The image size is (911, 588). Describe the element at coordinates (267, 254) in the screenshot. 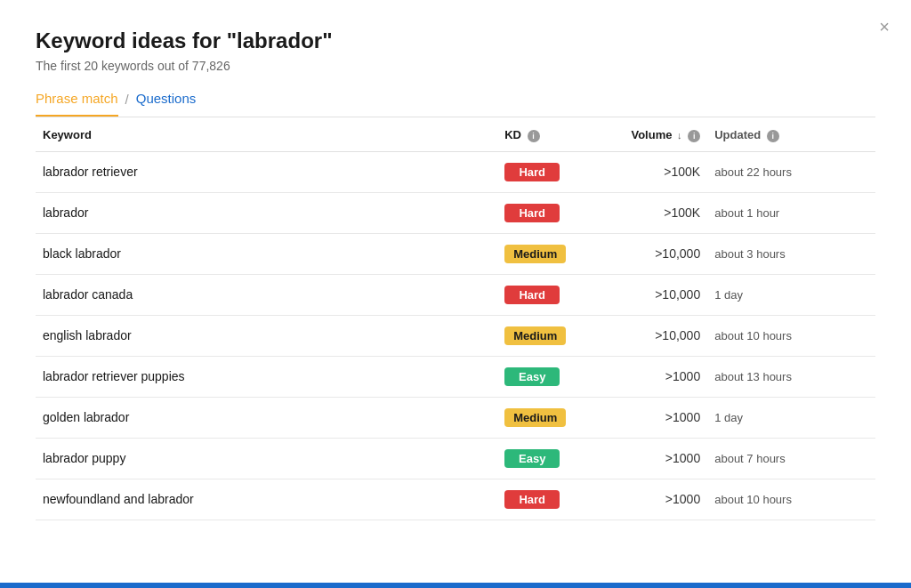

I see `keyword-cell: black labrador` at that location.